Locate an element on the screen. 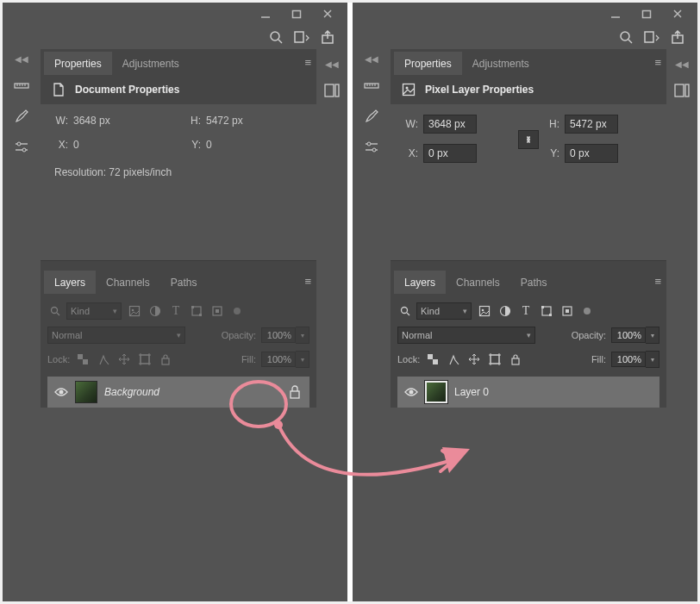  opacity-label: Opacity: is located at coordinates (239, 335).